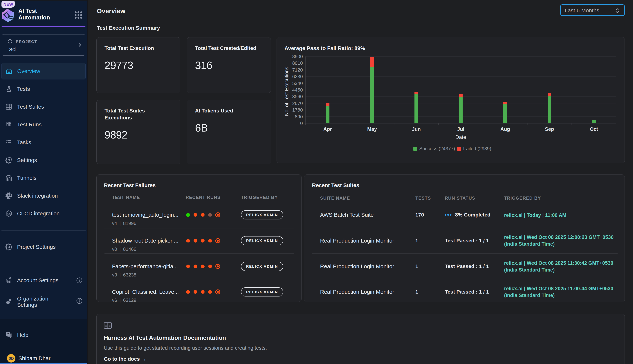  I want to click on svg-text: 6230, so click(297, 76).